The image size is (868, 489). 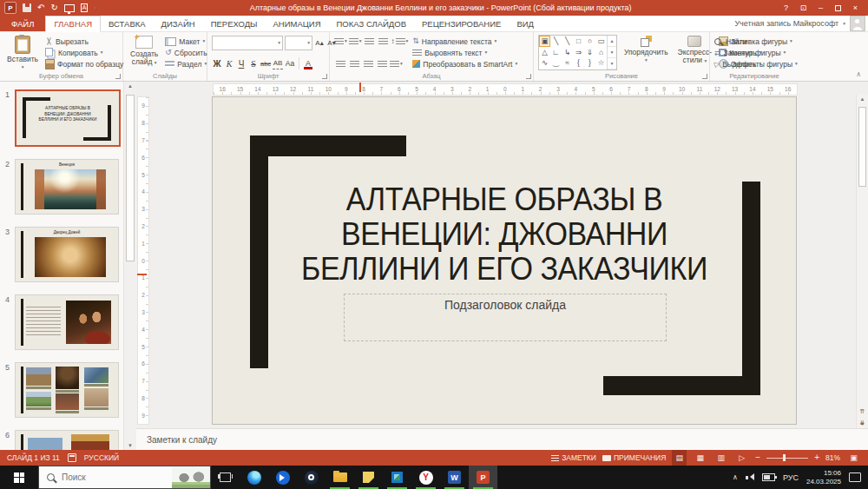 What do you see at coordinates (786, 8) in the screenshot?
I see `help-button: ?` at bounding box center [786, 8].